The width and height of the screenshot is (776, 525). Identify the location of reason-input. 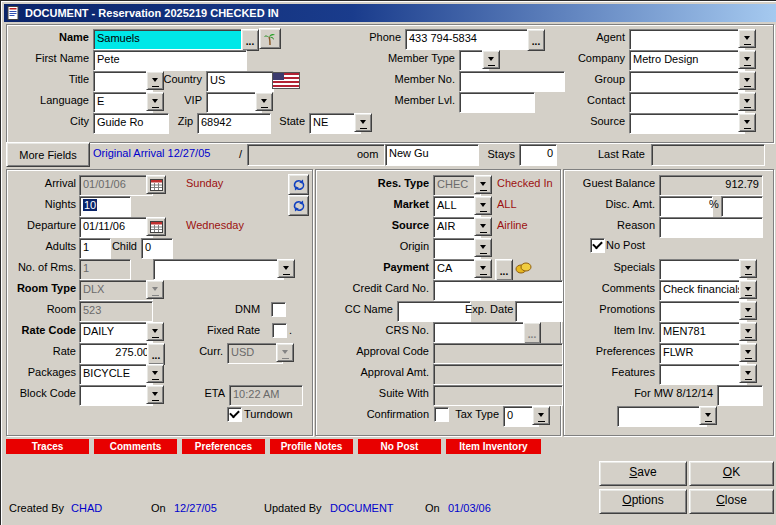
(711, 228).